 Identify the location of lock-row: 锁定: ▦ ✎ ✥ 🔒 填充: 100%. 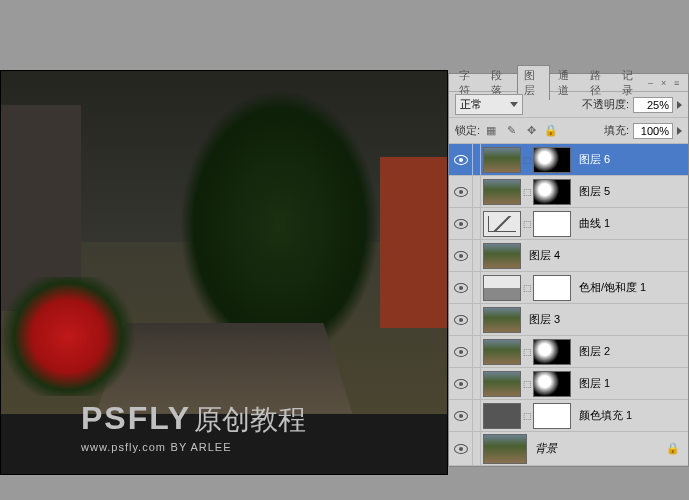
(568, 131).